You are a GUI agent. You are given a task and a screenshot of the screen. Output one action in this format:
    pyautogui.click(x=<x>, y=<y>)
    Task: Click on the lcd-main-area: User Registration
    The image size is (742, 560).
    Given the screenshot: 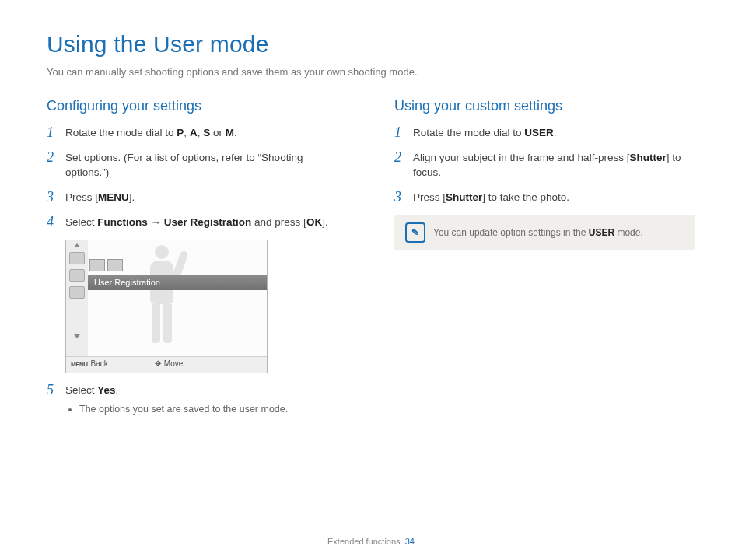 What is the action you would take?
    pyautogui.click(x=177, y=299)
    